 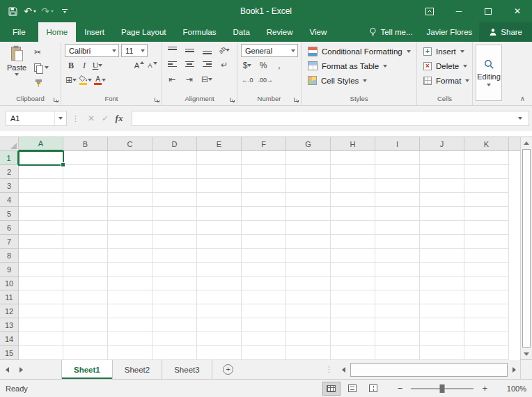 I want to click on cell-G11, so click(x=308, y=297).